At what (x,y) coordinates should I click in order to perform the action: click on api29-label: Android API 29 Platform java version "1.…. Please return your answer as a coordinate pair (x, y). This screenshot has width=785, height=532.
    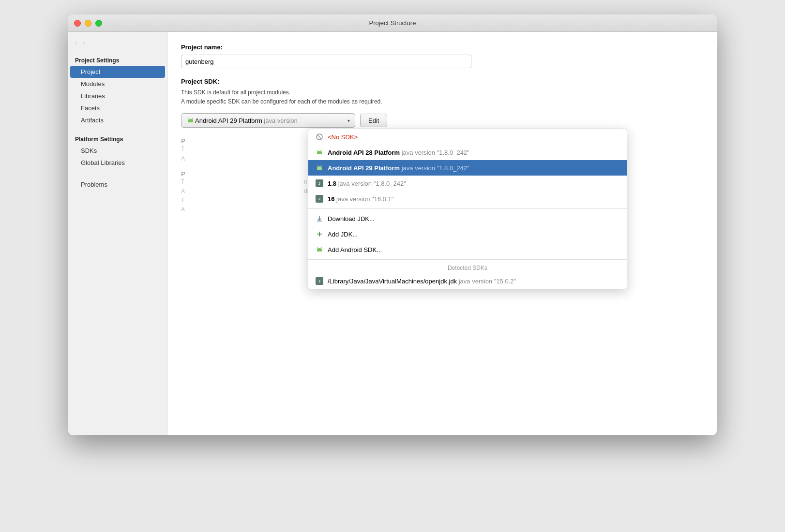
    Looking at the image, I should click on (399, 168).